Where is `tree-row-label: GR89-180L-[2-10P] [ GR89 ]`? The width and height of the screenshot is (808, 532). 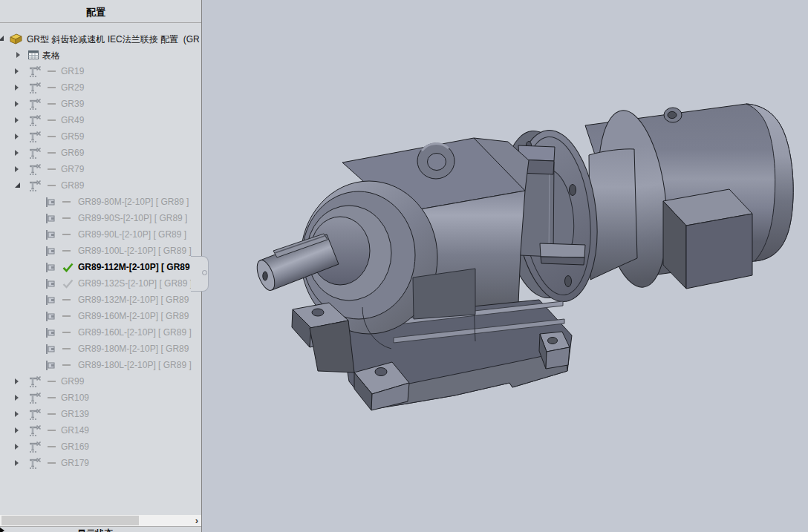
tree-row-label: GR89-180L-[2-10P] [ GR89 ] is located at coordinates (135, 365).